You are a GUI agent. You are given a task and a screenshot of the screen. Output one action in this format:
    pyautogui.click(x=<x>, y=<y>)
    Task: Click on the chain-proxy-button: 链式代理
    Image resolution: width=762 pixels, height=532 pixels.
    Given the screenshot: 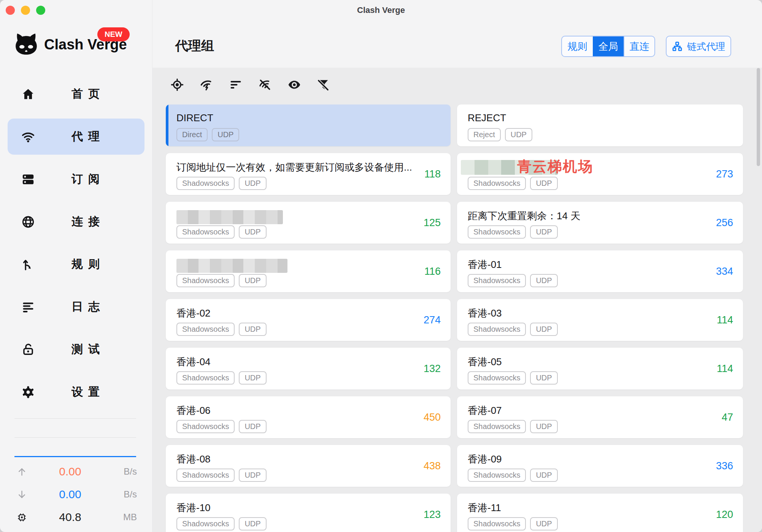 What is the action you would take?
    pyautogui.click(x=698, y=46)
    